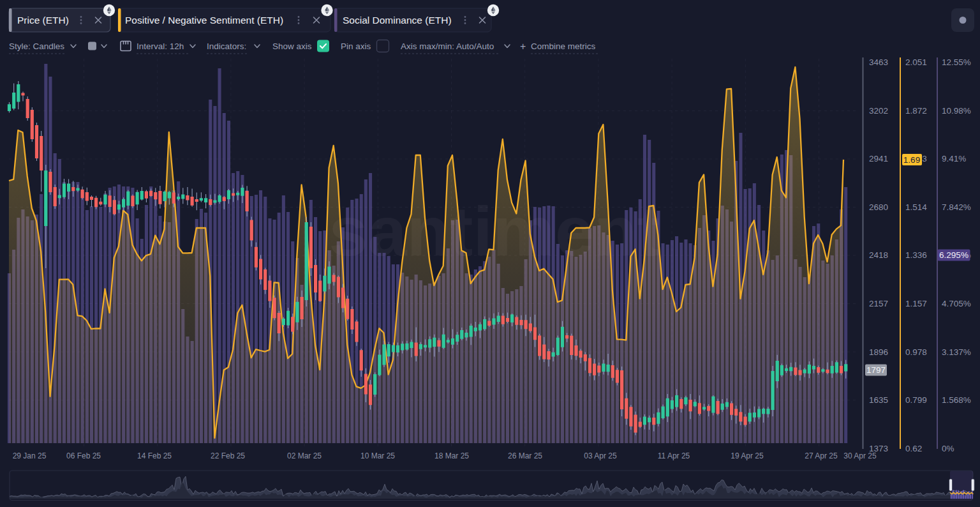  What do you see at coordinates (747, 456) in the screenshot?
I see `svg-text: 19 Apr 25` at bounding box center [747, 456].